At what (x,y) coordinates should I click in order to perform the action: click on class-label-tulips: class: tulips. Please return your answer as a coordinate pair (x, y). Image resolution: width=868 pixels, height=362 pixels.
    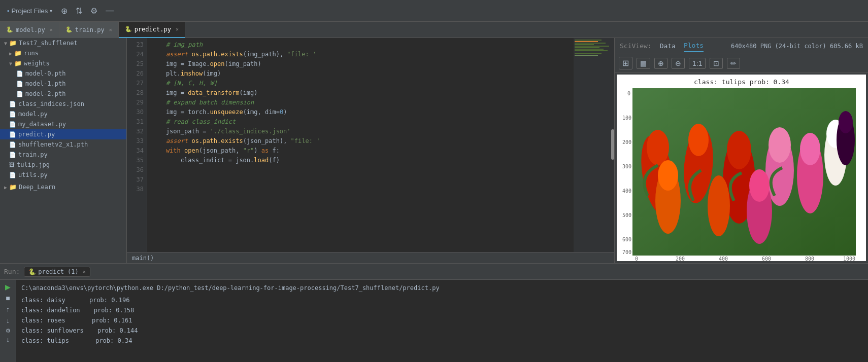
    Looking at the image, I should click on (45, 341).